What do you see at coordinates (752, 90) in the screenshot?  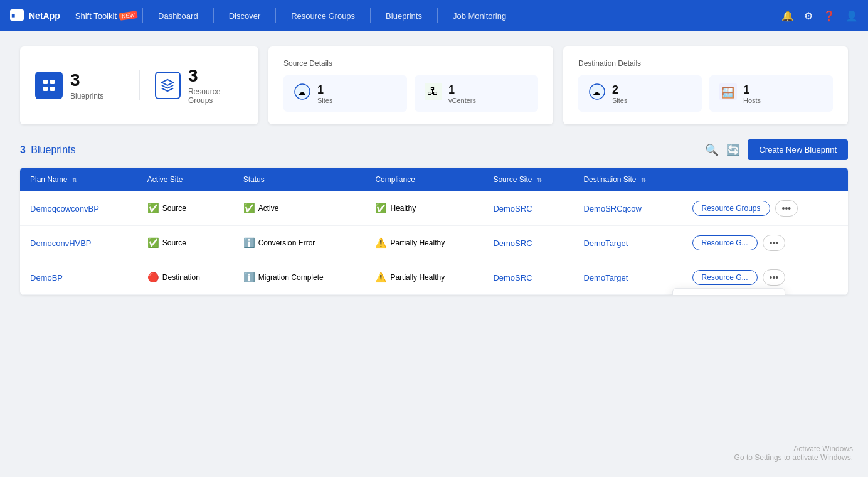 I see `dest-hosts-count: 1` at bounding box center [752, 90].